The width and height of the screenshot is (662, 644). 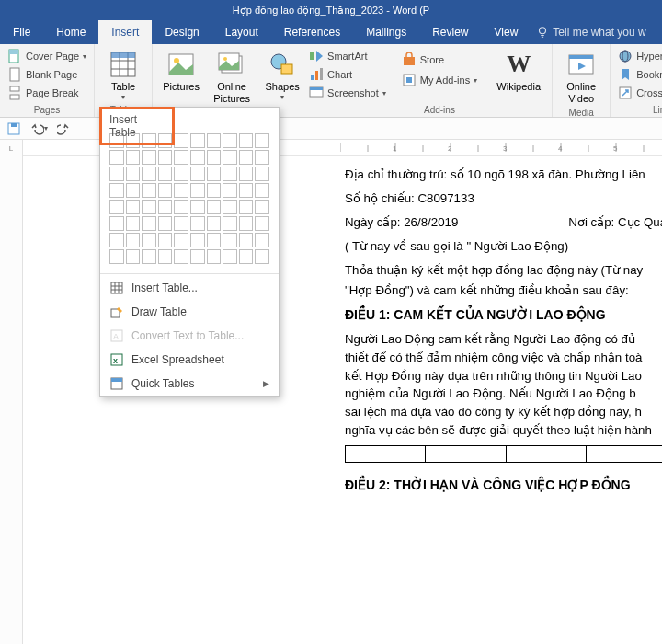 What do you see at coordinates (423, 60) in the screenshot?
I see `store-button: Store` at bounding box center [423, 60].